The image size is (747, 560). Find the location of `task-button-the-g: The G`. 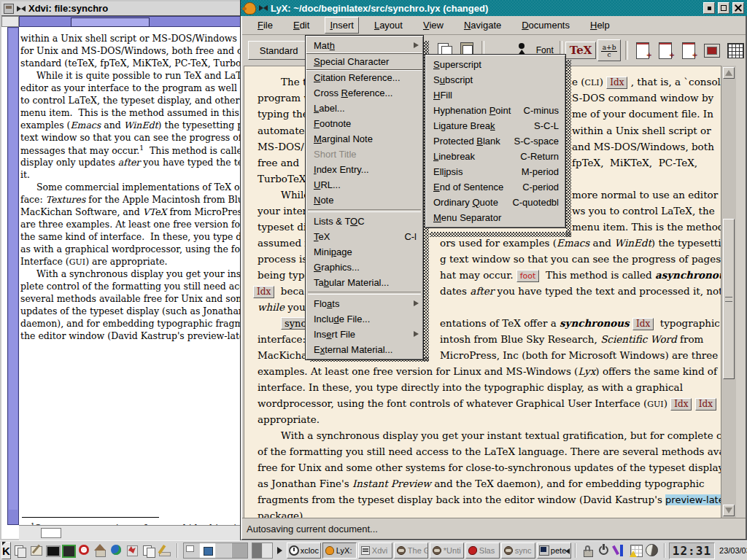

task-button-the-g: The G is located at coordinates (411, 551).